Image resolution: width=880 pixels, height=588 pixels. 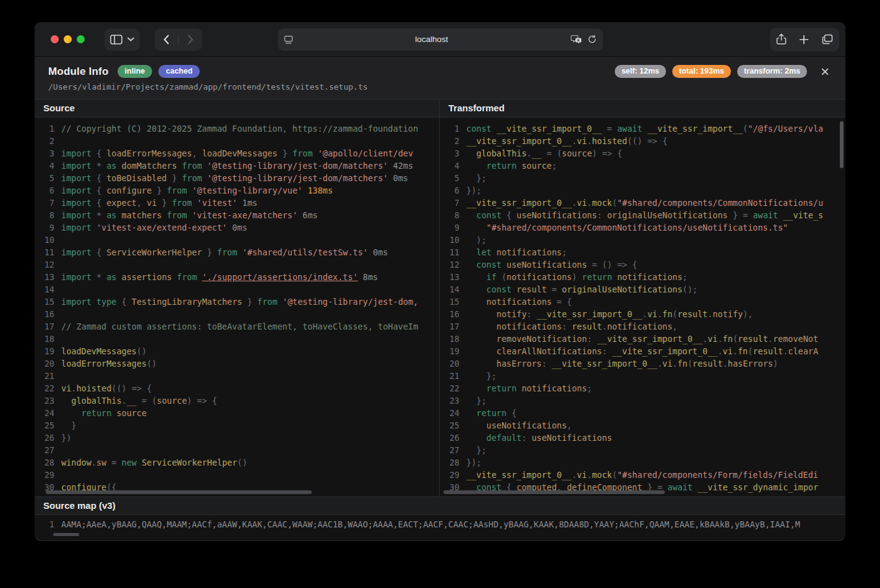 What do you see at coordinates (804, 40) in the screenshot?
I see `new-tab-icon` at bounding box center [804, 40].